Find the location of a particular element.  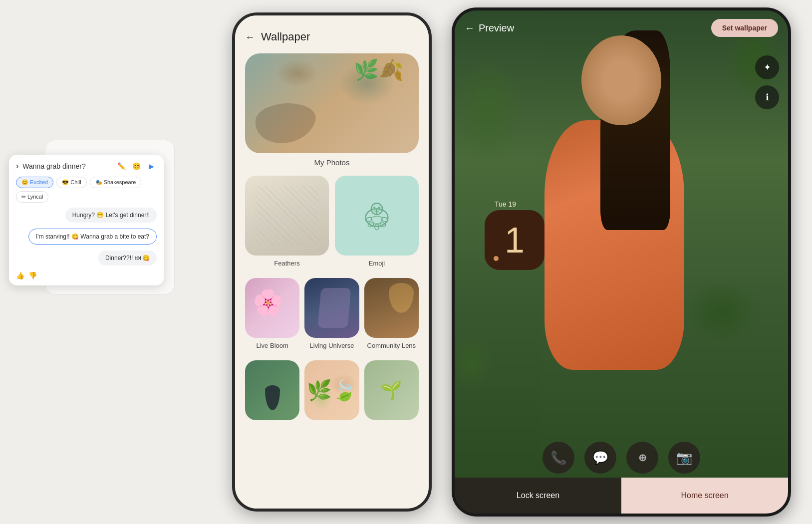

wallpaper-bottom-row: 🌿🍃 🌱 is located at coordinates (332, 390).